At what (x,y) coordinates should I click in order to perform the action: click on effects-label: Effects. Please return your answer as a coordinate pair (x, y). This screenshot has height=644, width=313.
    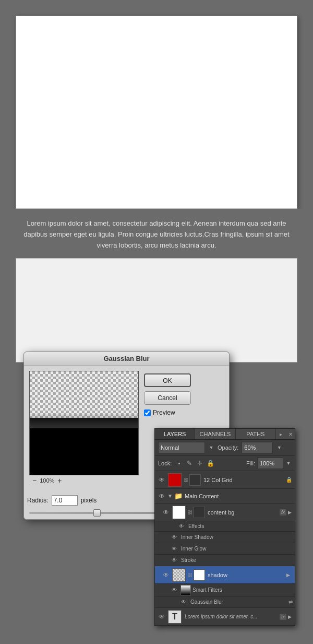
    Looking at the image, I should click on (196, 526).